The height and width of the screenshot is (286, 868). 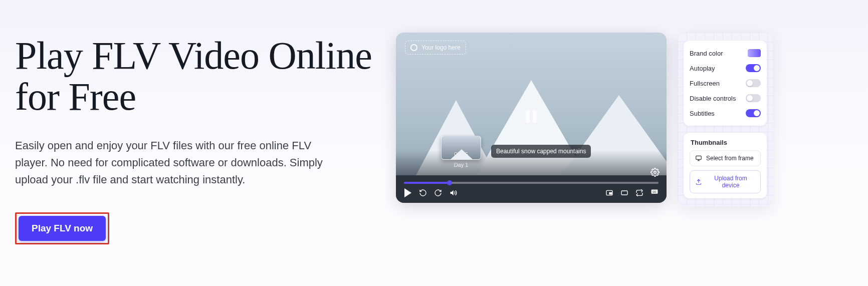 What do you see at coordinates (541, 151) in the screenshot?
I see `video-caption-tooltip: Beautiful snow capped mountains` at bounding box center [541, 151].